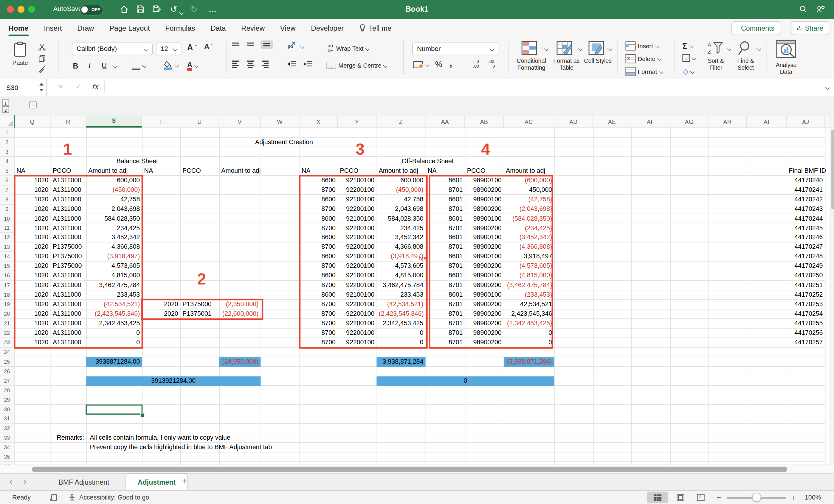  Describe the element at coordinates (32, 238) in the screenshot. I see `cell-Q12: 1020` at that location.